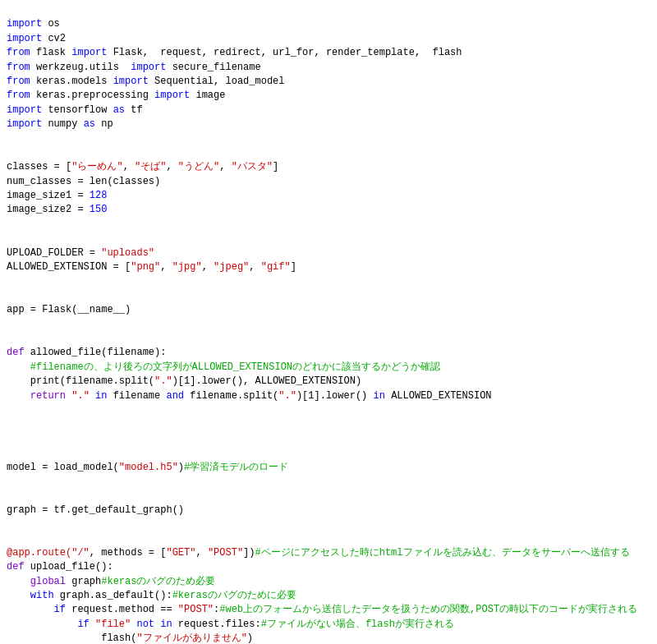  What do you see at coordinates (57, 196) in the screenshot?
I see `line-12: image_size1 = 128` at bounding box center [57, 196].